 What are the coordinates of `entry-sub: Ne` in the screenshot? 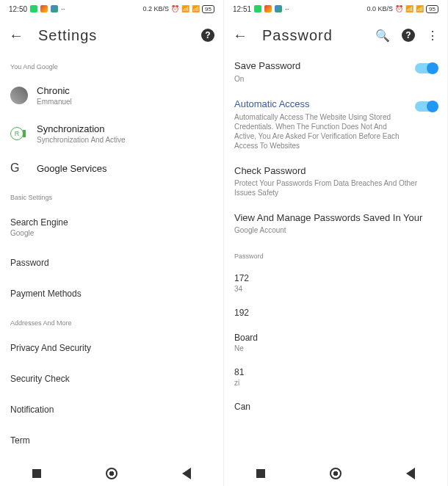 It's located at (336, 348).